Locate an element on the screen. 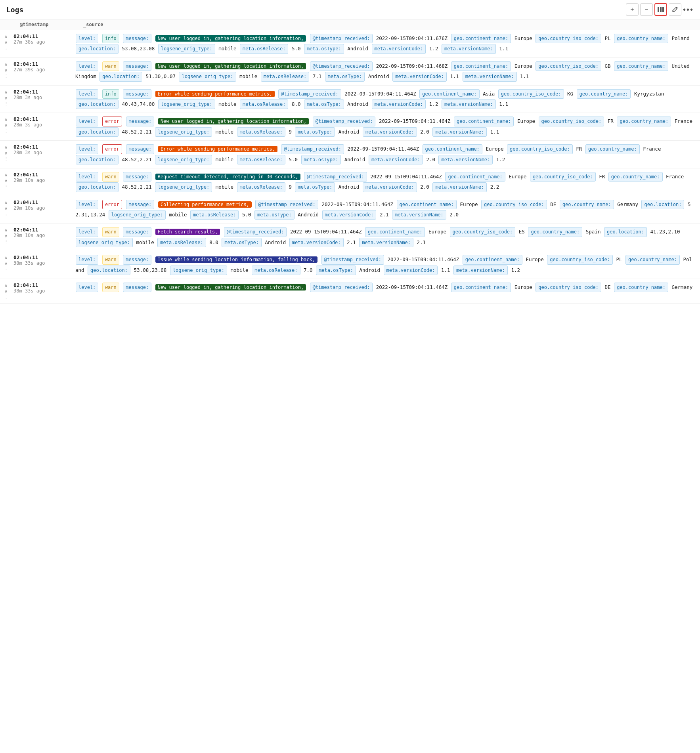 The image size is (700, 753). level-key: level: is located at coordinates (87, 287).